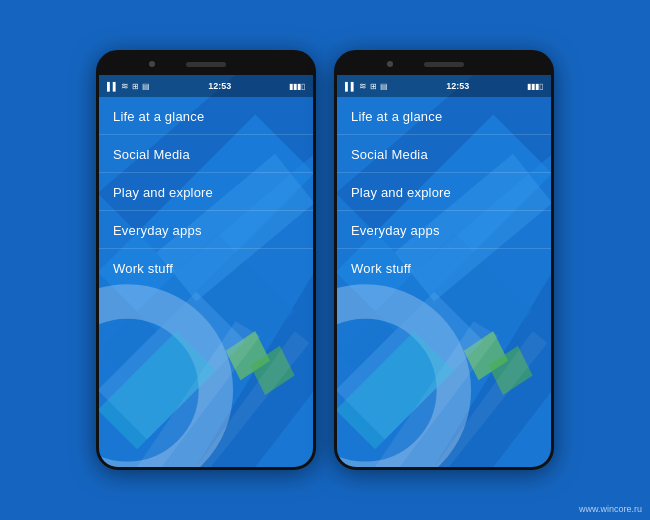 The image size is (650, 520). What do you see at coordinates (350, 86) in the screenshot?
I see `signal-icon-right: ▌▌` at bounding box center [350, 86].